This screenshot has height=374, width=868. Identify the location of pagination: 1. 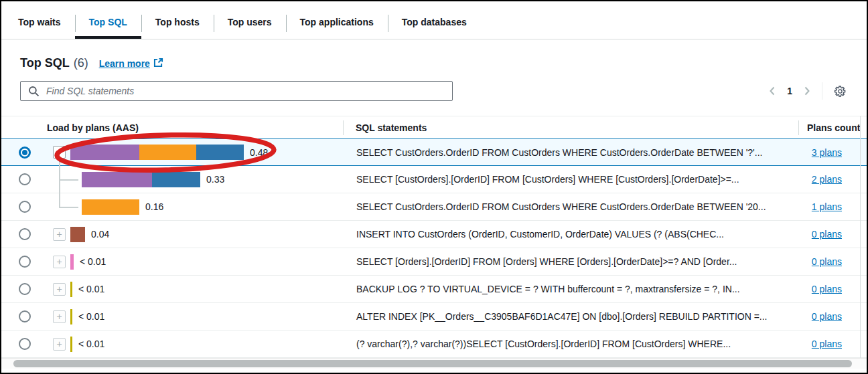
(808, 91).